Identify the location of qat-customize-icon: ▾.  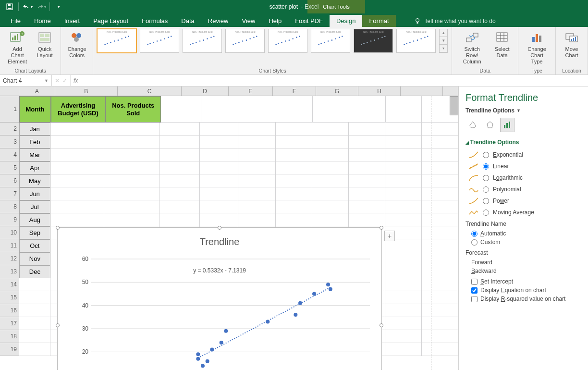
(59, 7).